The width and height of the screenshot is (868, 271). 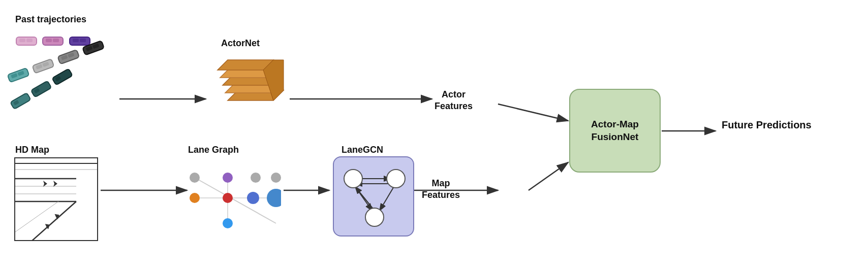 What do you see at coordinates (240, 44) in the screenshot?
I see `actornet-label: ActorNet` at bounding box center [240, 44].